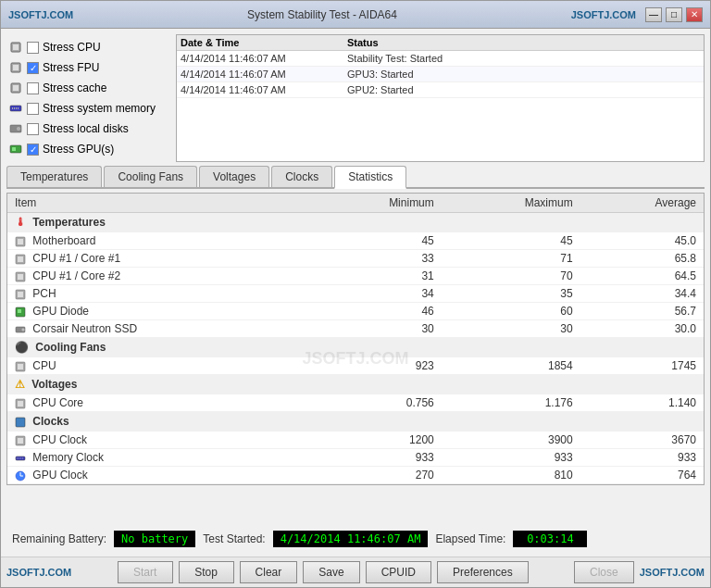  What do you see at coordinates (268, 572) in the screenshot?
I see `clear-button: Clear` at bounding box center [268, 572].